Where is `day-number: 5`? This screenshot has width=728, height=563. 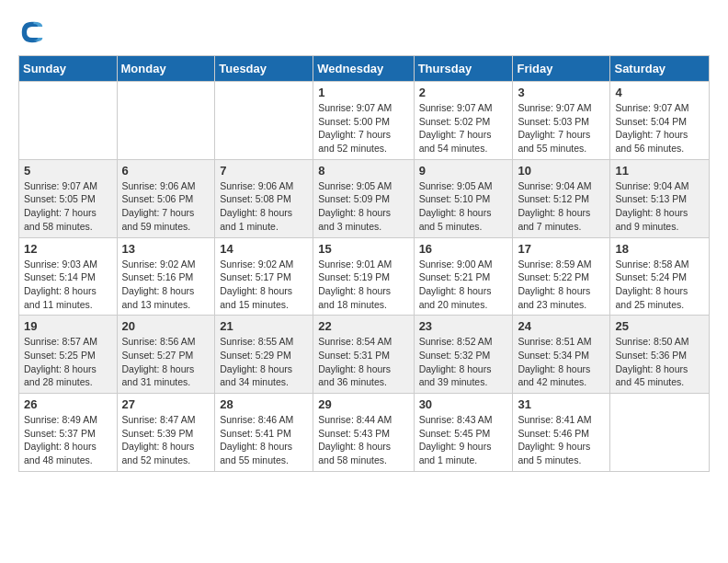
day-number: 5 is located at coordinates (68, 171).